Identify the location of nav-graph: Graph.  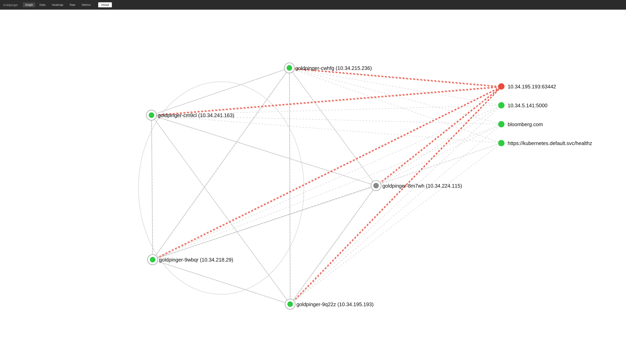
(29, 5).